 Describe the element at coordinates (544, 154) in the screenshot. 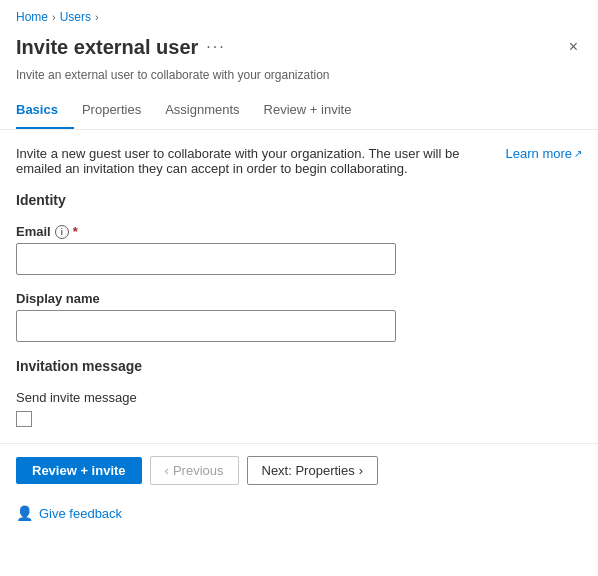

I see `learn-more-link: Learn more ↗` at that location.